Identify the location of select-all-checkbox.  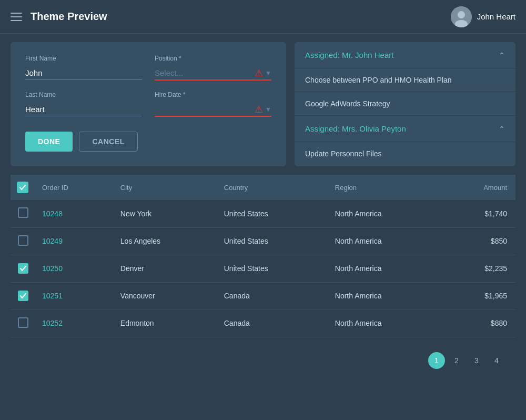
(23, 187).